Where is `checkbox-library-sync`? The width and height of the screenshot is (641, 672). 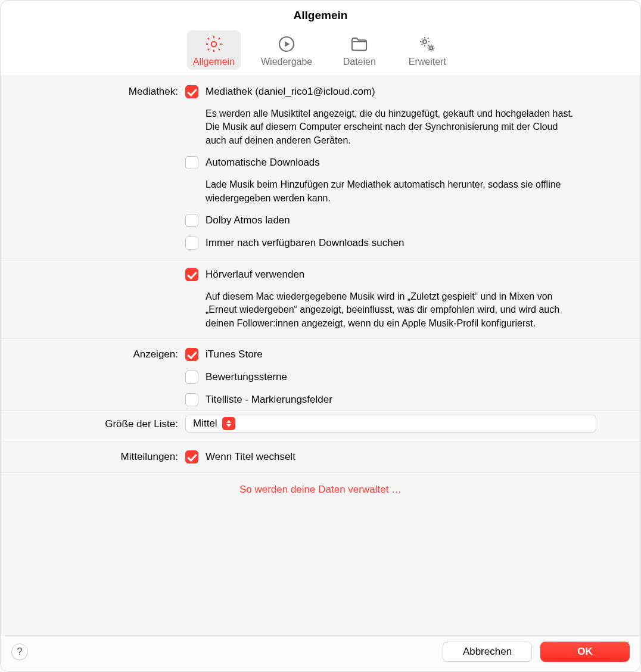 checkbox-library-sync is located at coordinates (192, 92).